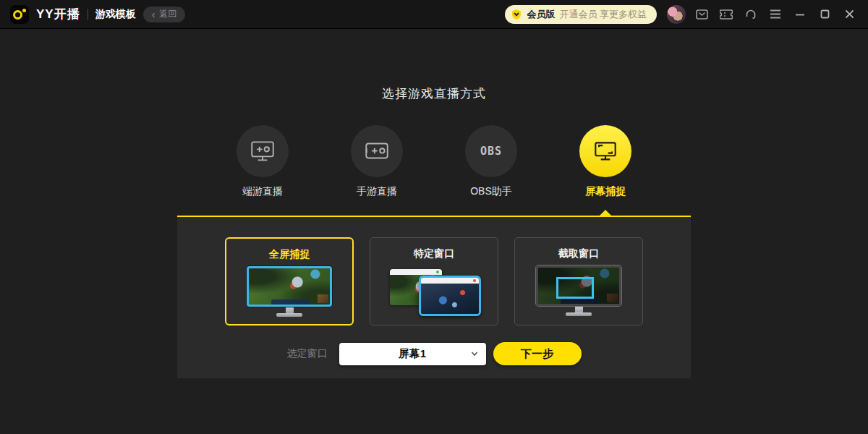 The image size is (868, 434). Describe the element at coordinates (434, 162) in the screenshot. I see `mode-selector: 端游直播 手游直播 OBS OBS助手` at that location.